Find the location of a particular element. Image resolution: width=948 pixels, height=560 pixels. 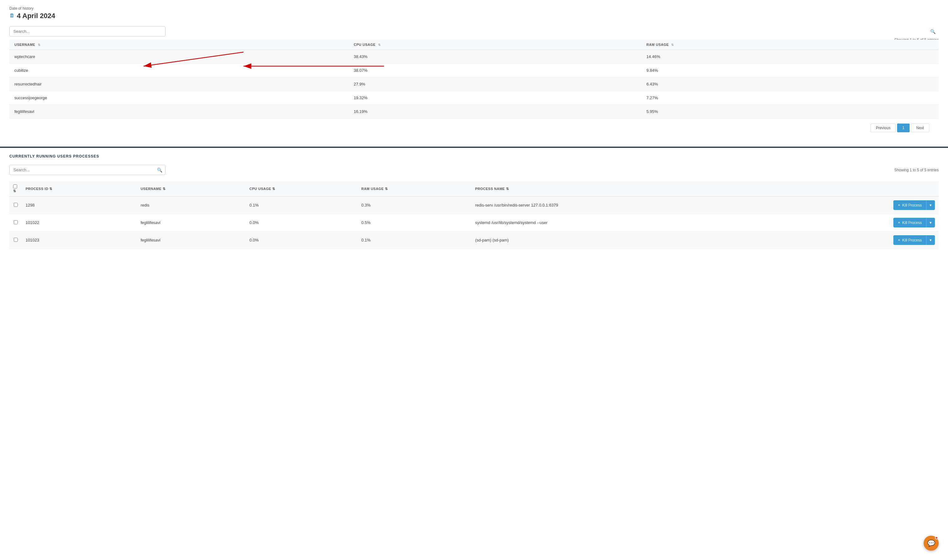

cell-ram-usage: 6.43% is located at coordinates (790, 84).